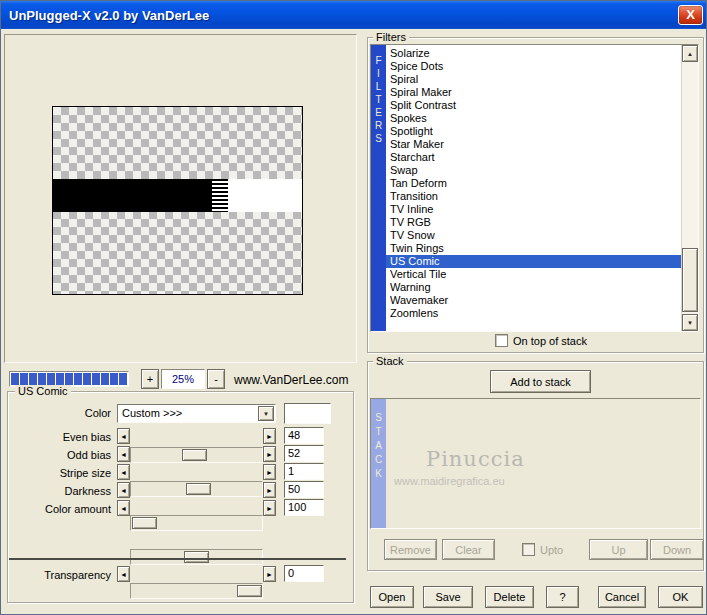 This screenshot has height=615, width=707. Describe the element at coordinates (534, 236) in the screenshot. I see `filter-list-item: TV Snow` at that location.